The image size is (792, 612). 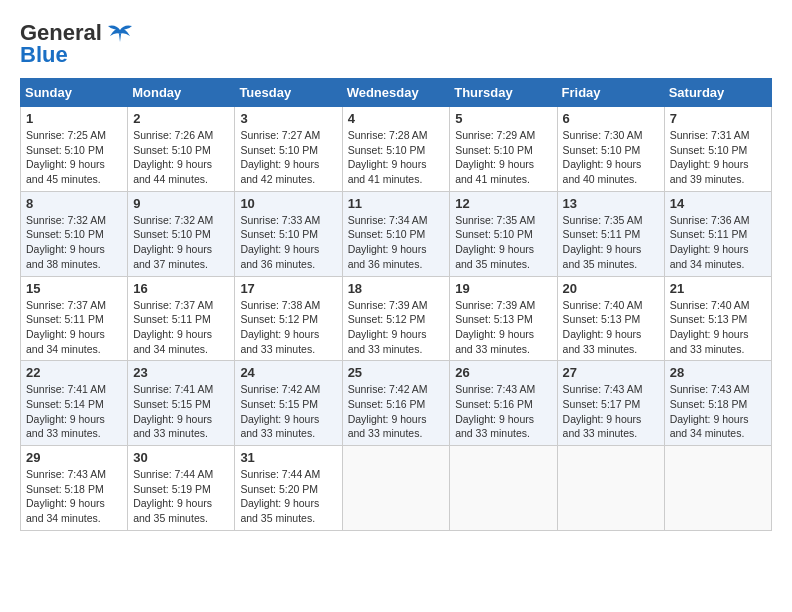 What do you see at coordinates (74, 158) in the screenshot?
I see `day-detail: Sunrise: 7:25 AM Sunset: 5:10 PM Dayligh…` at bounding box center [74, 158].